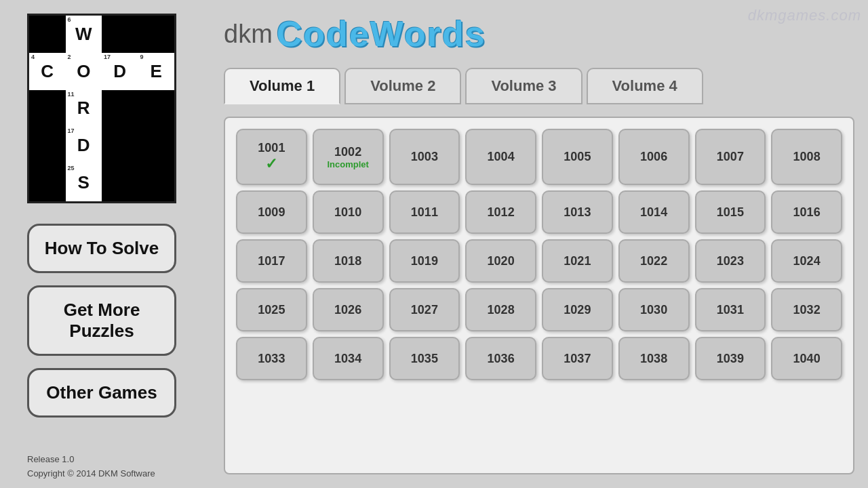 The width and height of the screenshot is (868, 488). What do you see at coordinates (807, 212) in the screenshot?
I see `puzzle-button-1016: 1016` at bounding box center [807, 212].